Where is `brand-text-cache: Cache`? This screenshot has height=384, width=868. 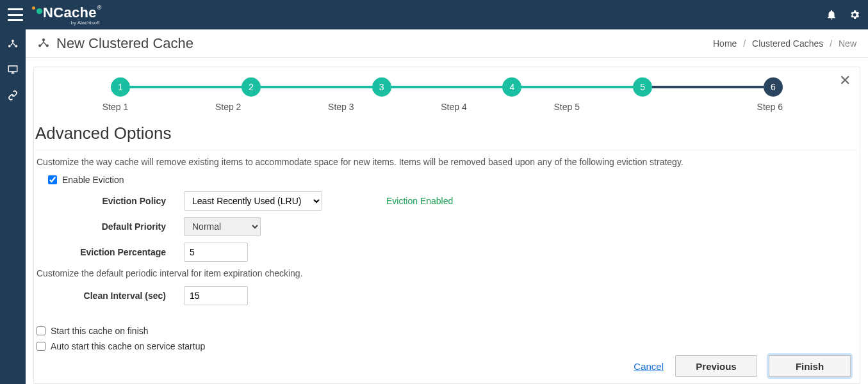 brand-text-cache: Cache is located at coordinates (75, 13).